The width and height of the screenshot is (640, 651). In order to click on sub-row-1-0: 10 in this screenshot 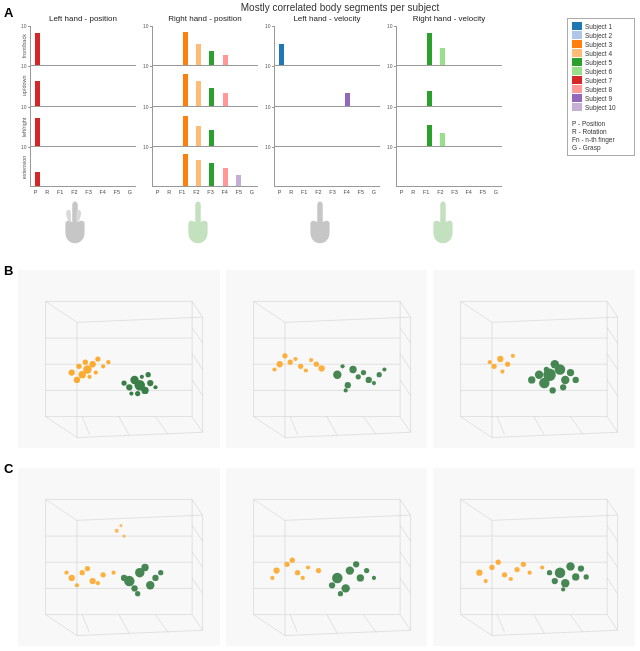, I will do `click(199, 46)`.